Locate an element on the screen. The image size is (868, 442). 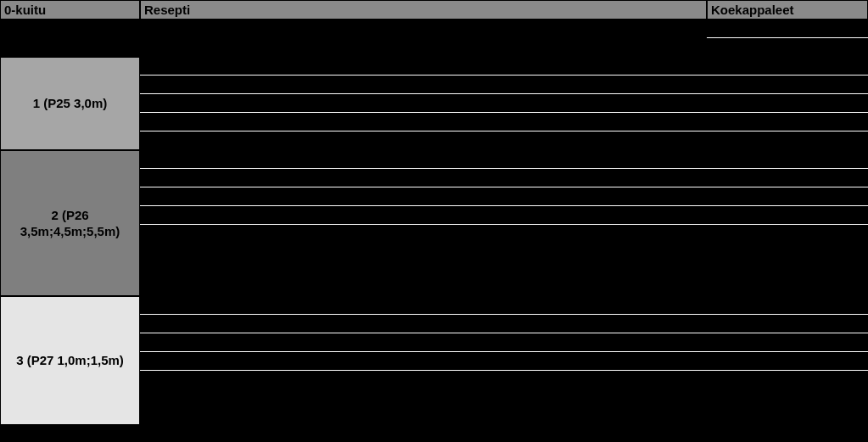
group2-koekappaleet is located at coordinates (787, 223).